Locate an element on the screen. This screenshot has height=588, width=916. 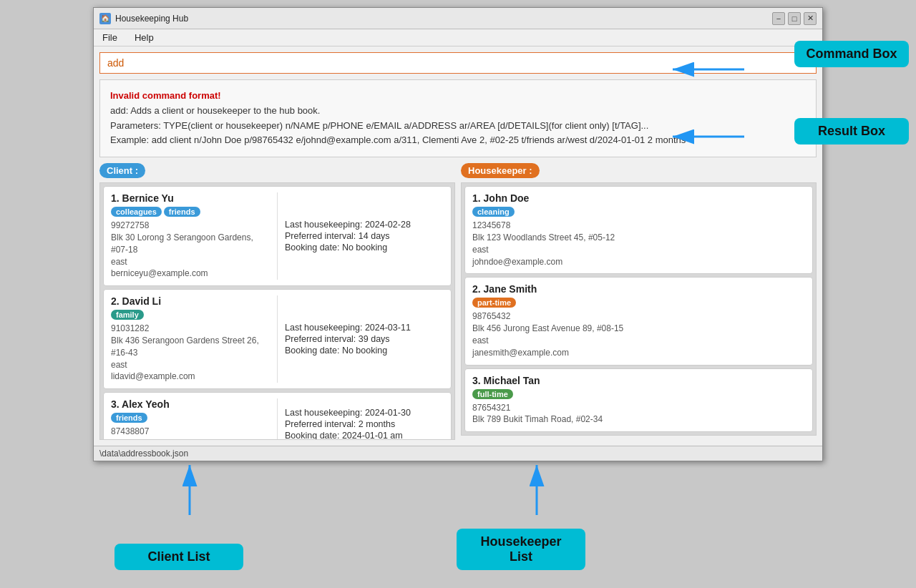
title-bar-left: 🏠 Housekeeping Hub is located at coordinates (144, 19).